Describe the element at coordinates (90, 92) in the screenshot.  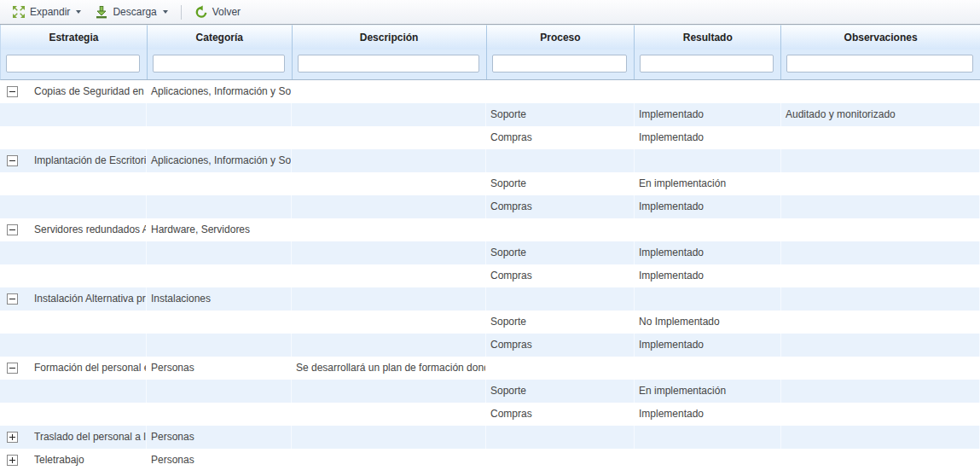
I see `estrategia-text: Copias de Seguridad en to` at that location.